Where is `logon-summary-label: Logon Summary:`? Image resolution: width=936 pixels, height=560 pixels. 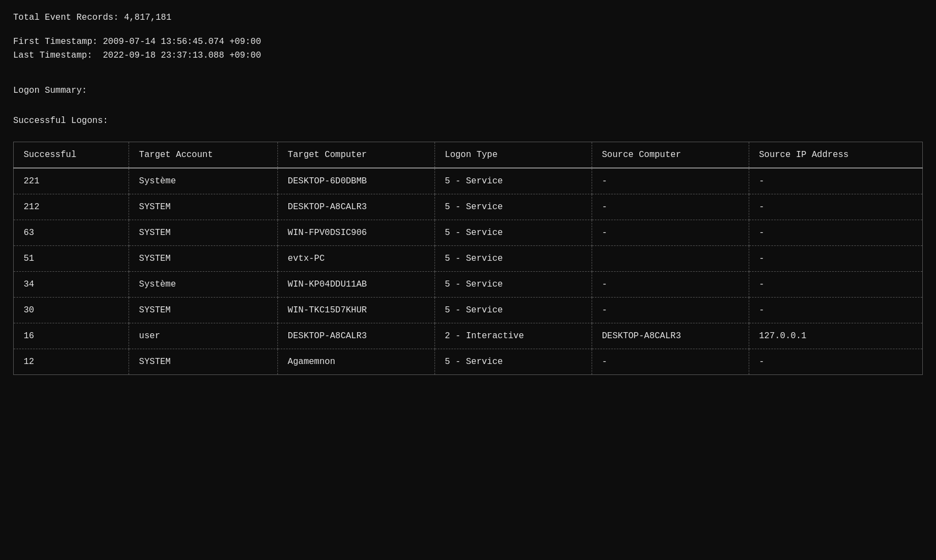
logon-summary-label: Logon Summary: is located at coordinates (468, 91).